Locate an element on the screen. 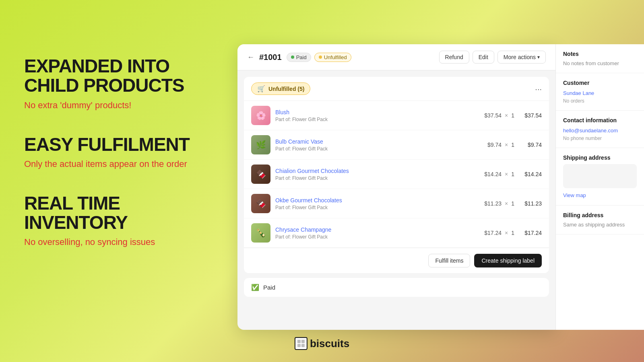 The image size is (644, 362). feature-subtitle-3: No overselling, no syncing issues is located at coordinates (125, 242).